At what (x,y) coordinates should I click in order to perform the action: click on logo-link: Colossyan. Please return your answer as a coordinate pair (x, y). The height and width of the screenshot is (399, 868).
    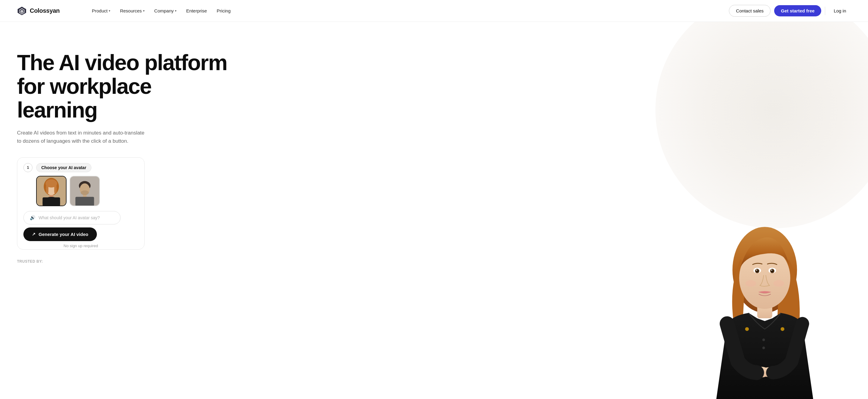
    Looking at the image, I should click on (38, 11).